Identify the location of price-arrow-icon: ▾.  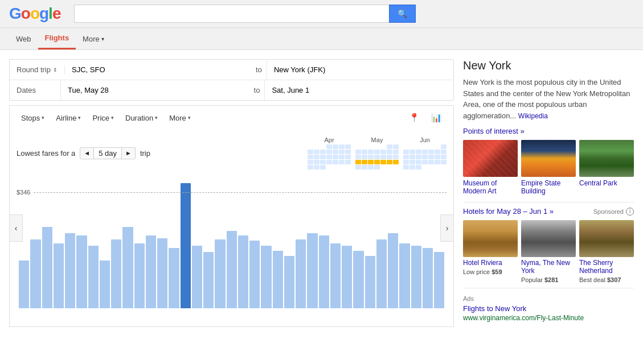
(113, 118).